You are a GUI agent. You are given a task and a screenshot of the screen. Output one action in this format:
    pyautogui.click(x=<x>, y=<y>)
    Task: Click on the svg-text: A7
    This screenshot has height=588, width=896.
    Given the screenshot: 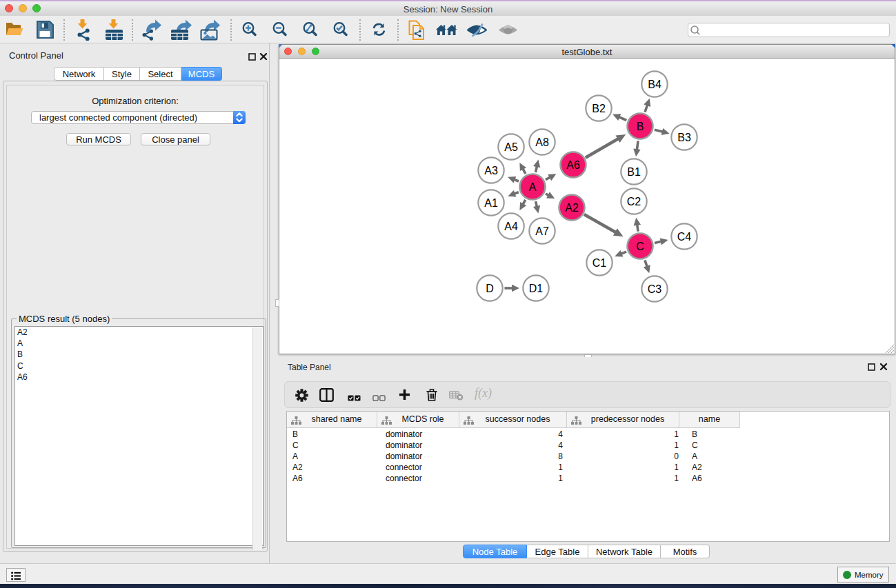 What is the action you would take?
    pyautogui.click(x=542, y=232)
    